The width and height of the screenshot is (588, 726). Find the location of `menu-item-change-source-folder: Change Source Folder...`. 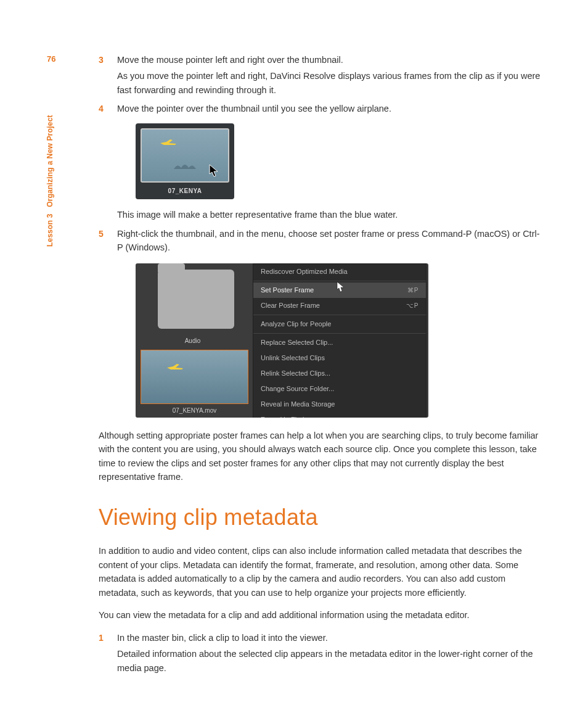

menu-item-change-source-folder: Change Source Folder... is located at coordinates (340, 389).